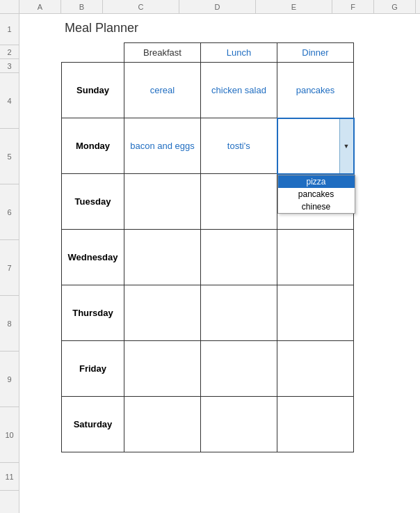 This screenshot has height=513, width=420. I want to click on sunday-dinner: pancakes, so click(316, 90).